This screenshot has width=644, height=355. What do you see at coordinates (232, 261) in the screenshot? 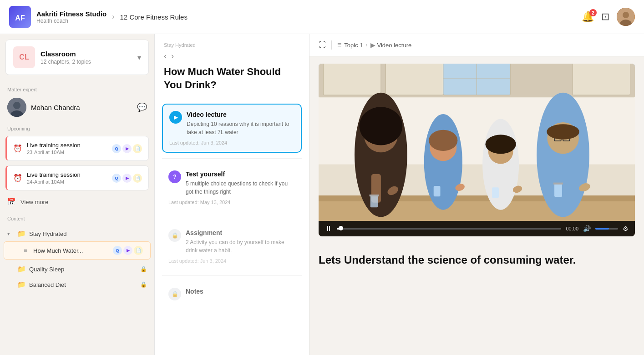
I see `topic-assignment-date: Last updated: Jun 3, 2024` at bounding box center [232, 261].